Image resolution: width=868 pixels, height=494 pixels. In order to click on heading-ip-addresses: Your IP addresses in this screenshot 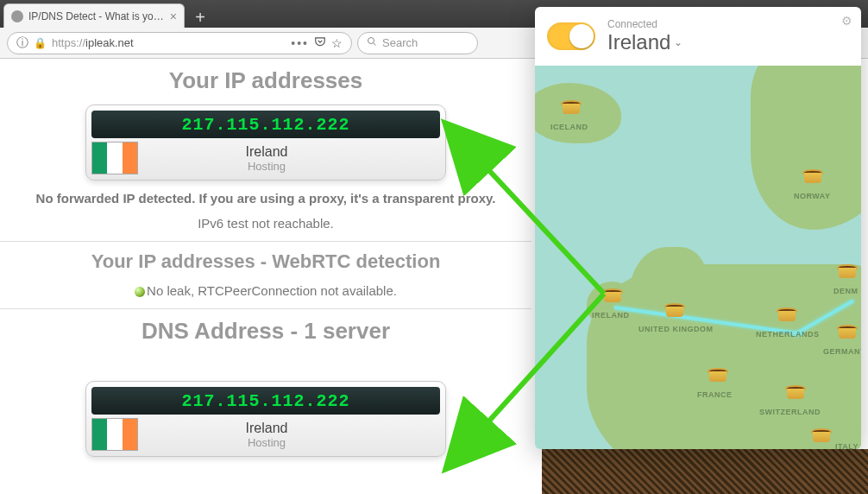, I will do `click(266, 81)`.